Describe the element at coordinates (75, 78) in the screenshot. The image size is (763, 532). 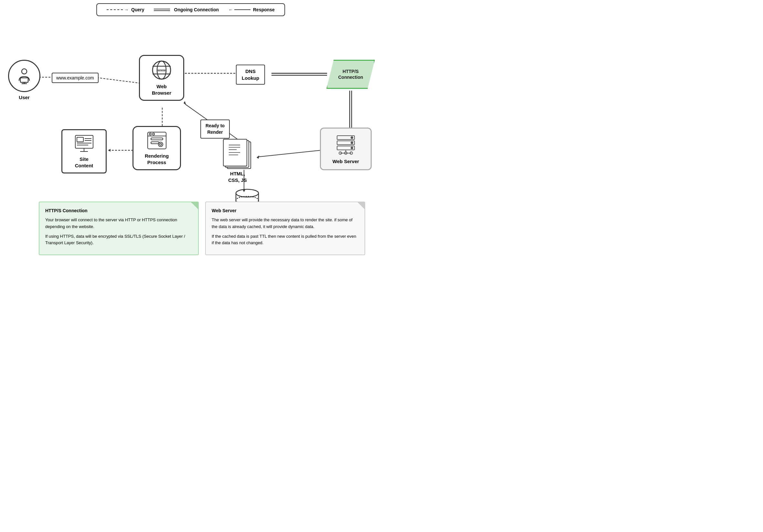
I see `url-value: www.example.com` at that location.